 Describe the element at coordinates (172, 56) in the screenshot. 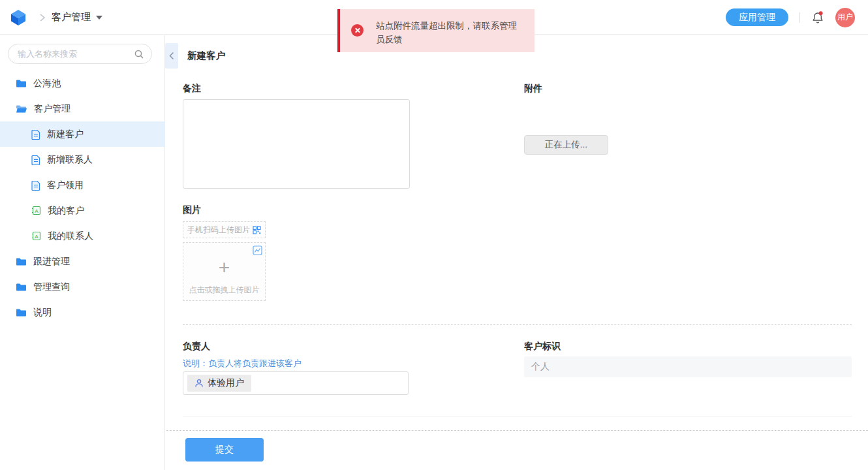

I see `back-chevron-icon` at that location.